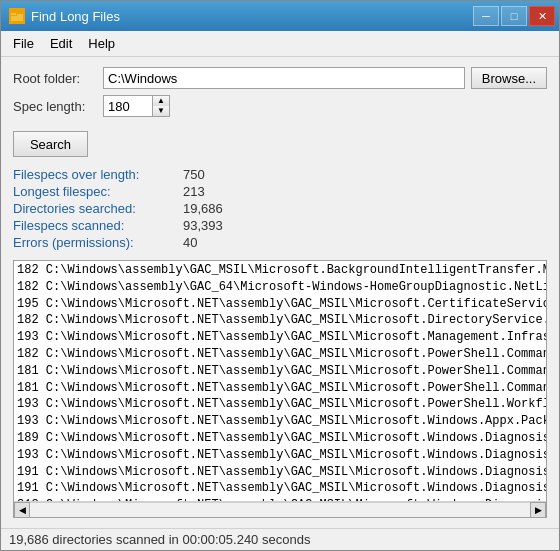 The height and width of the screenshot is (551, 560). I want to click on status-text: 19,686 directories scanned in 00:00:05.2…, so click(160, 540).